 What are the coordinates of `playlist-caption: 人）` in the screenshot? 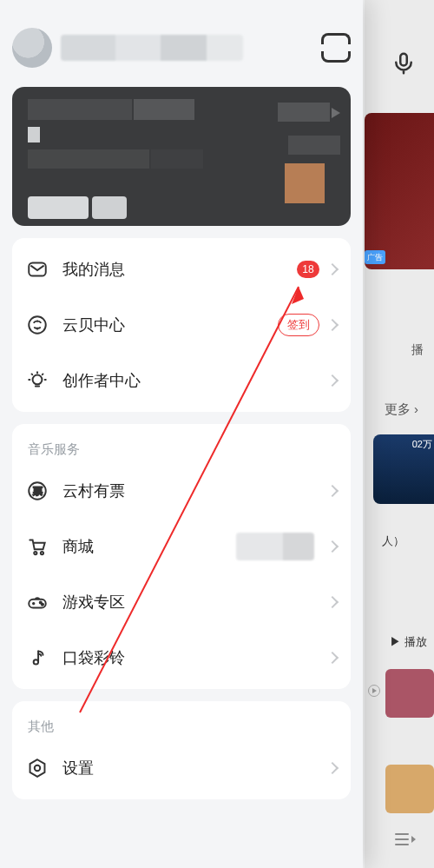 It's located at (393, 541).